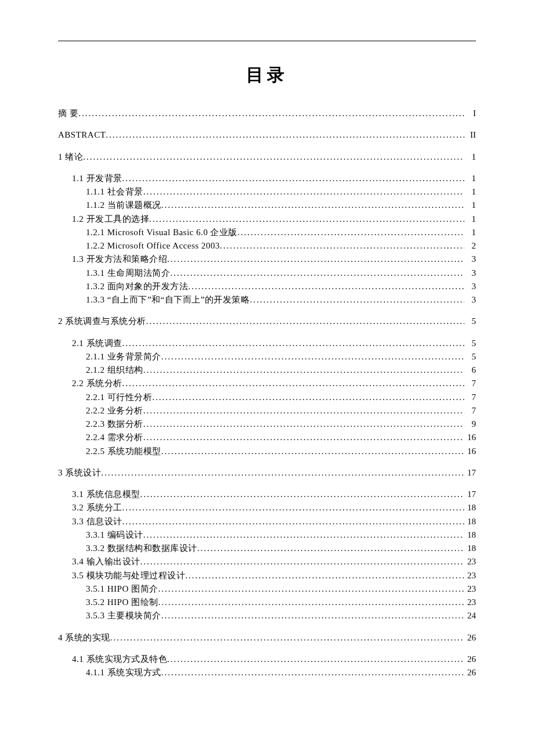 The width and height of the screenshot is (534, 756). Describe the element at coordinates (267, 239) in the screenshot. I see `toc-block: 1.1 开发背景11.1.1 社会背景 11.1.2 当前课题概况 11.2 开…` at that location.